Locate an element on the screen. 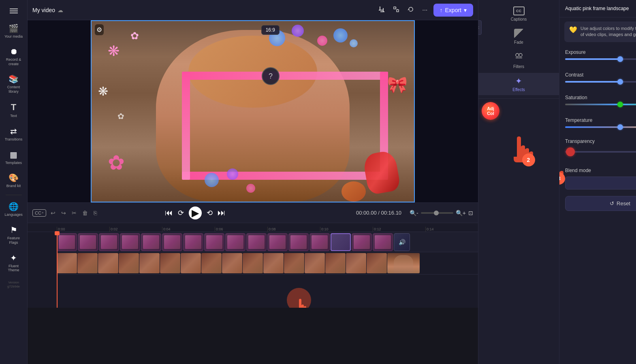  film-cell-end: 🔊 is located at coordinates (402, 242).